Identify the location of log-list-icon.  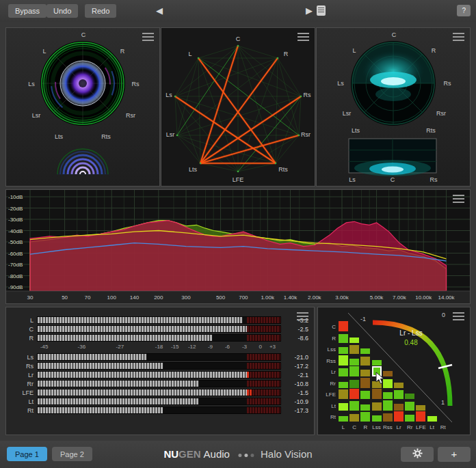
(321, 11).